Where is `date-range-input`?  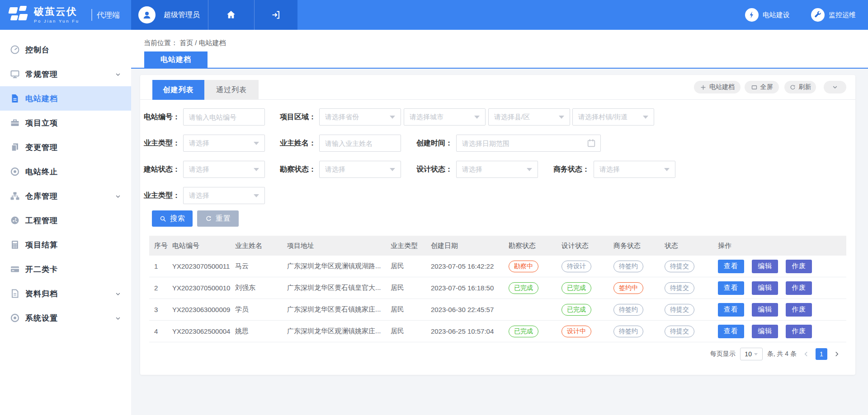 date-range-input is located at coordinates (528, 143).